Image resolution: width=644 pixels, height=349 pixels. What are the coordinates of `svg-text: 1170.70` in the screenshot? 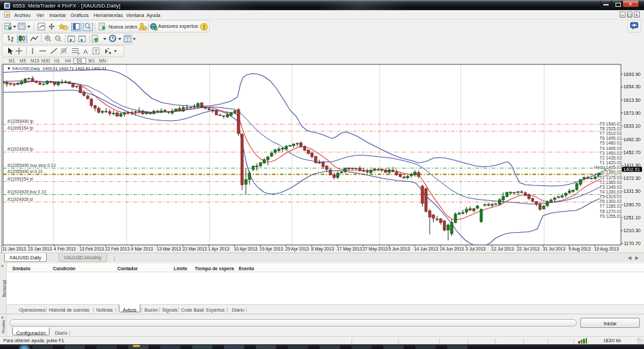 It's located at (632, 243).